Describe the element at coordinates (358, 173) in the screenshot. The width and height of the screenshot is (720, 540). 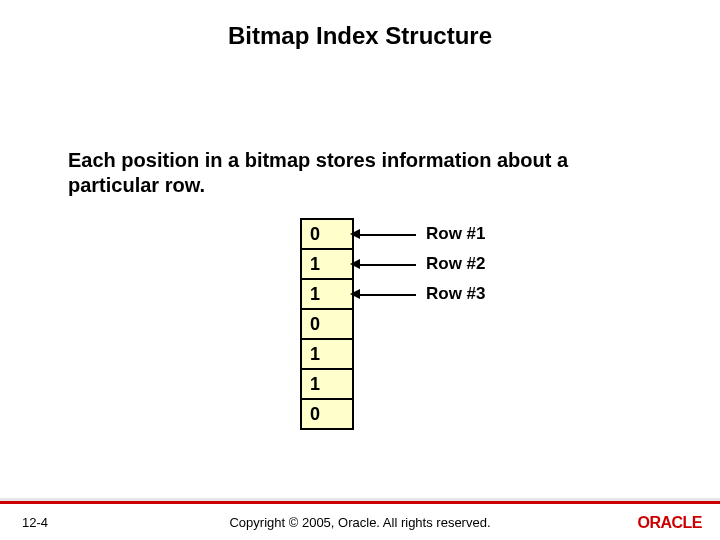
I see `body-text: Each position in a bitmap stores informa…` at that location.